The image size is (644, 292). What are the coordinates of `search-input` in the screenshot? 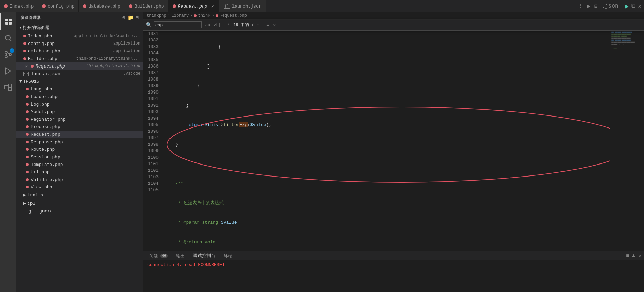 It's located at (178, 25).